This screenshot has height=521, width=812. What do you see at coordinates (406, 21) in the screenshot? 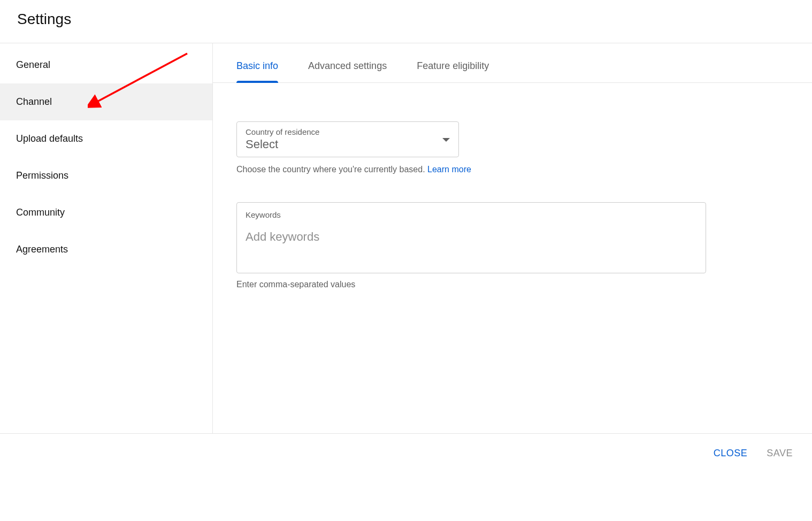
I see `dialog-header: Settings` at bounding box center [406, 21].